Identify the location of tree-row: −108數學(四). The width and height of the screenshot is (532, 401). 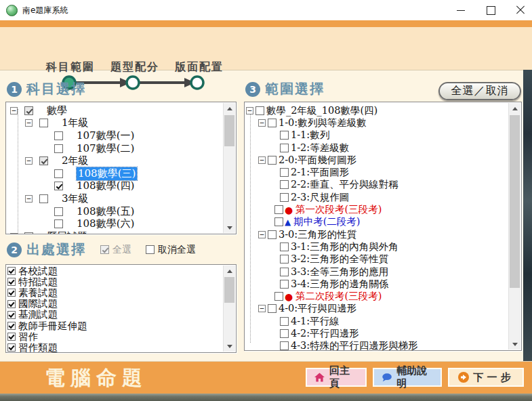
(115, 187).